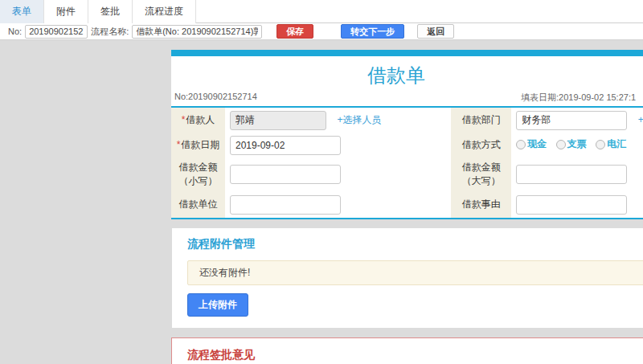 The width and height of the screenshot is (643, 364). I want to click on loan-unit-input, so click(285, 205).